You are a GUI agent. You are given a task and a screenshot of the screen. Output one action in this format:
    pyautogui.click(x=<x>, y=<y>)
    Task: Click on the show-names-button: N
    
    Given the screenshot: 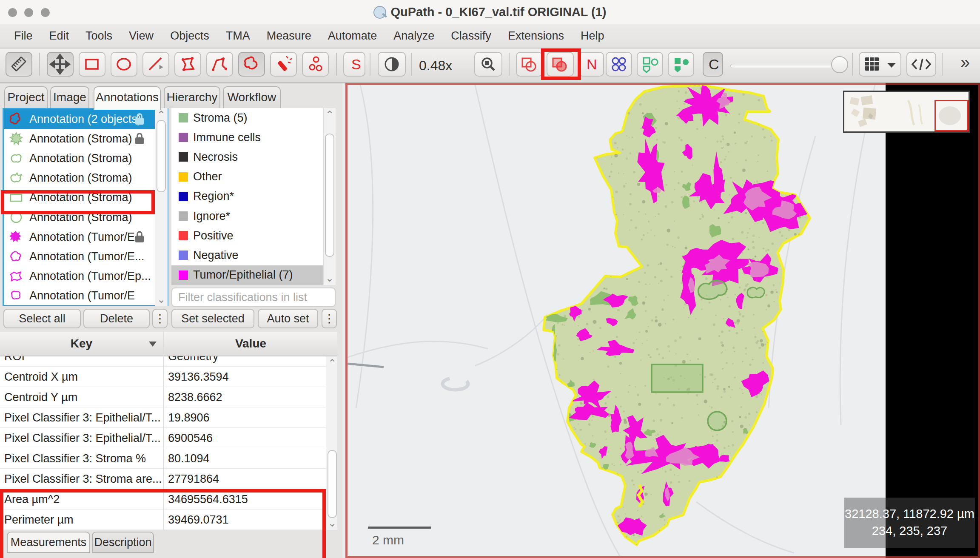 What is the action you would take?
    pyautogui.click(x=591, y=64)
    